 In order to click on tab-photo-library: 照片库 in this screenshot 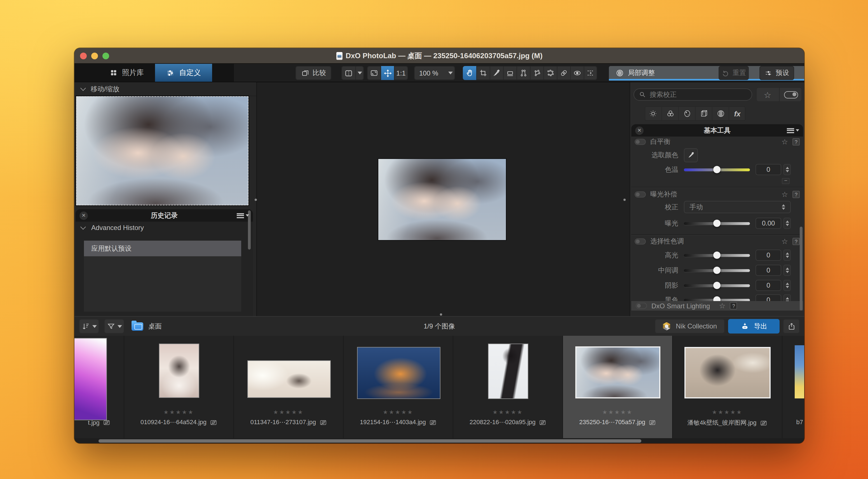, I will do `click(127, 73)`.